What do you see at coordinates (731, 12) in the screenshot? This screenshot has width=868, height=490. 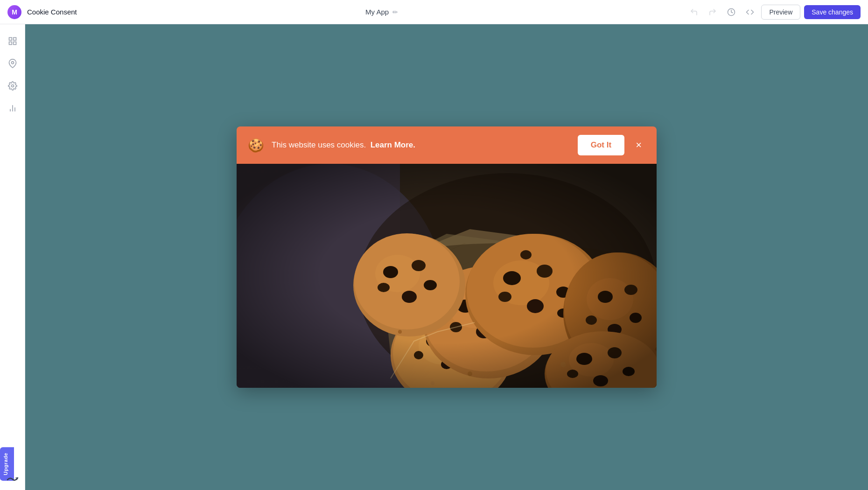 I see `history-button` at bounding box center [731, 12].